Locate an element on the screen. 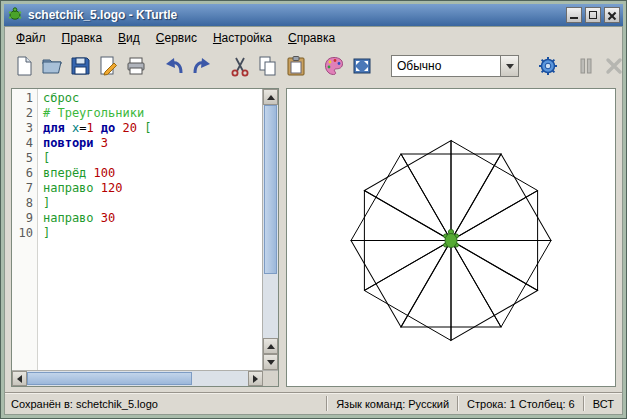  line-number: 10 is located at coordinates (22, 234).